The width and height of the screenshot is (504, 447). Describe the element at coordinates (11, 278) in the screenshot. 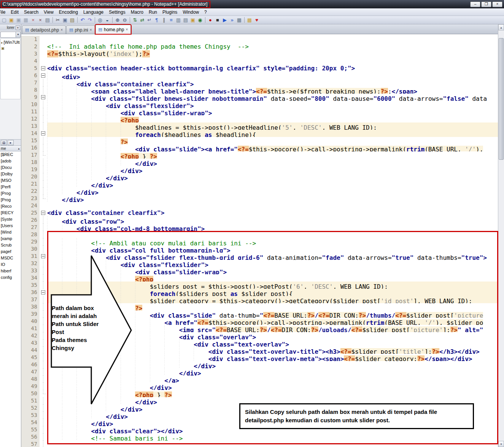

I see `list-item: config` at that location.